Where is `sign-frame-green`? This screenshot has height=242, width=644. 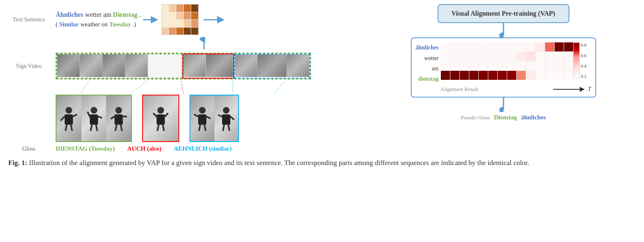 sign-frame-green is located at coordinates (94, 119).